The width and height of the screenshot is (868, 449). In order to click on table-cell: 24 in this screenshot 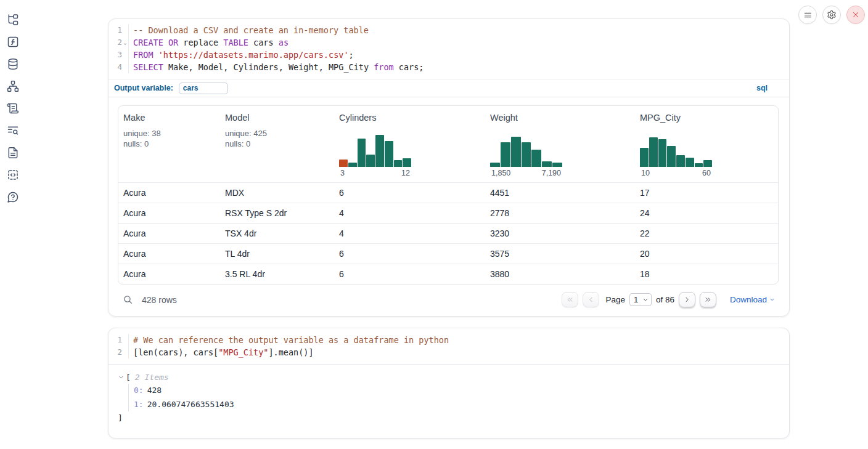, I will do `click(706, 213)`.